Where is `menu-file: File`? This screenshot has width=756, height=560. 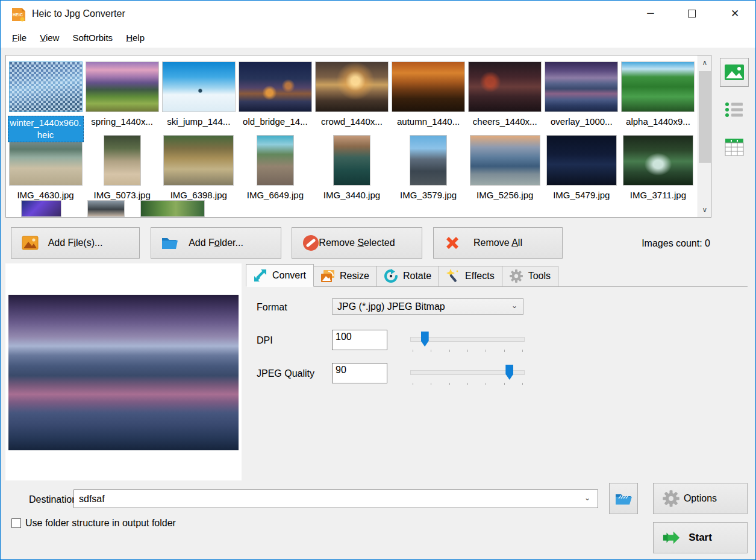 menu-file: File is located at coordinates (19, 37).